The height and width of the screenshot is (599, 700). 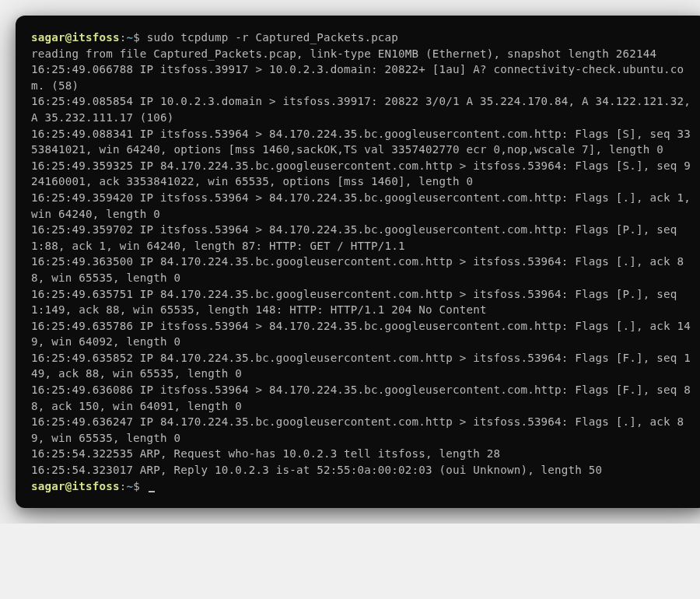 What do you see at coordinates (93, 486) in the screenshot?
I see `prompt-line-2: sagar@itsfoss:~$` at bounding box center [93, 486].